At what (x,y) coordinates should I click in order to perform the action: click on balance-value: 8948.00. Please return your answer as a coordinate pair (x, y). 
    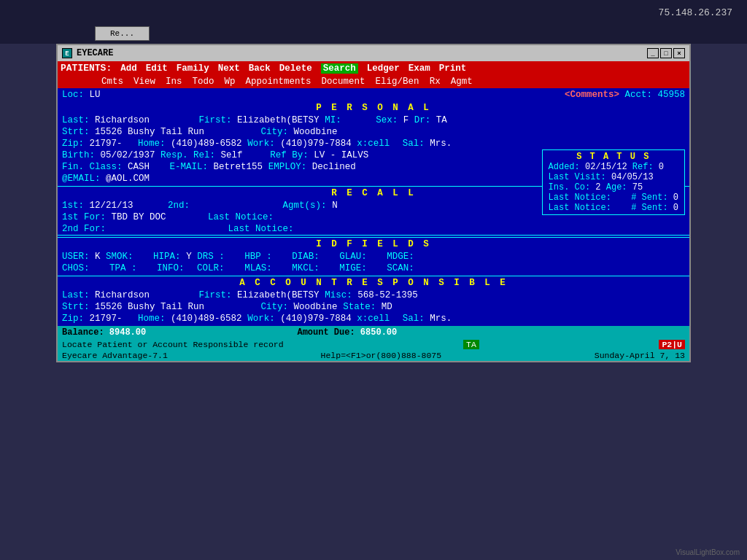
    Looking at the image, I should click on (128, 332).